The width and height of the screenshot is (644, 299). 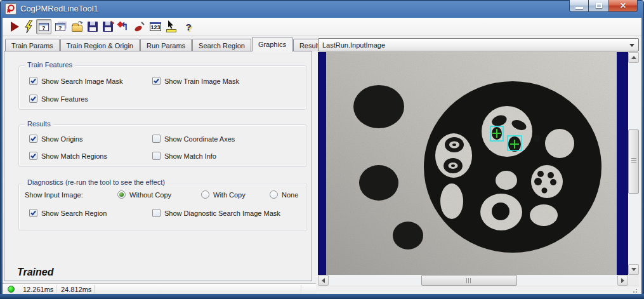 What do you see at coordinates (159, 288) in the screenshot?
I see `status-bar: 12.261ms 24.812ms` at bounding box center [159, 288].